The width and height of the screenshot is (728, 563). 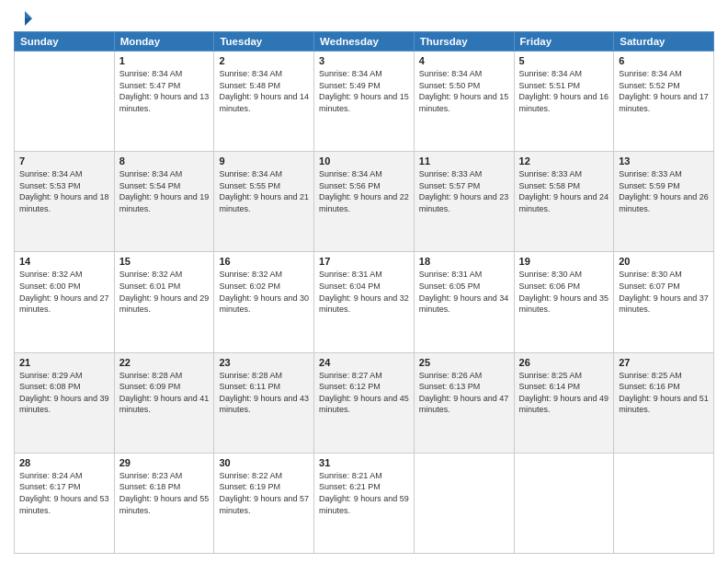 I want to click on calendar-cell: 9 Sunrise: 8:34 AMSunset: 5:55 PMDayligh…, so click(x=265, y=202).